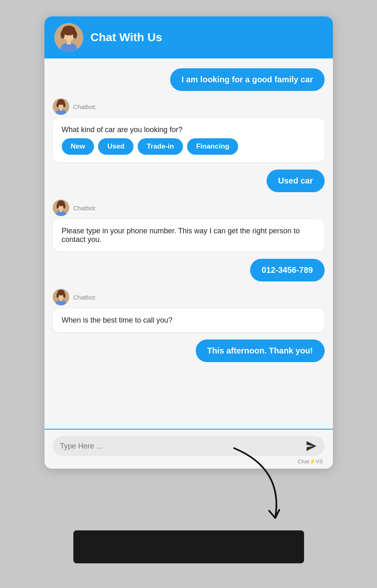  I want to click on bot-bubble-2: Please type in your phone number. This w…, so click(189, 235).